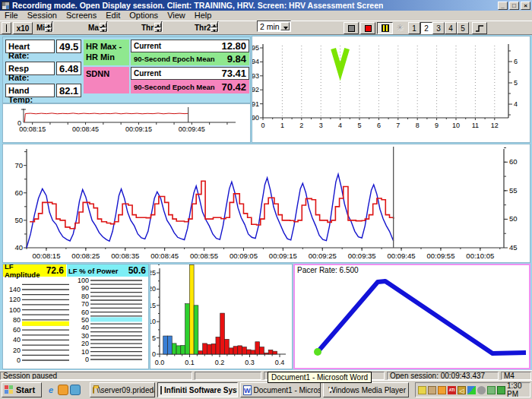 Image resolution: width=532 pixels, height=399 pixels. I want to click on taskbar-button-infiniti-label: Infiniti Software Syst..., so click(201, 391).